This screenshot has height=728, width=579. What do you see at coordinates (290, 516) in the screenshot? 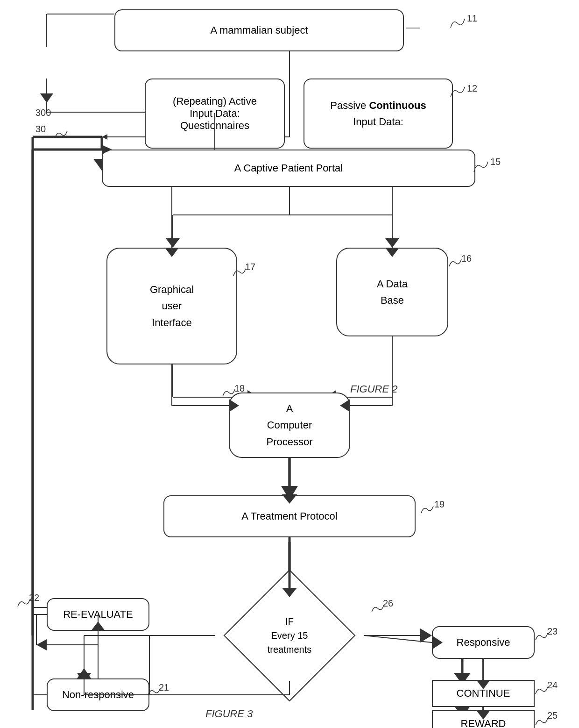
I see `treatment-protocol-label: A Treatment Protocol` at bounding box center [290, 516].